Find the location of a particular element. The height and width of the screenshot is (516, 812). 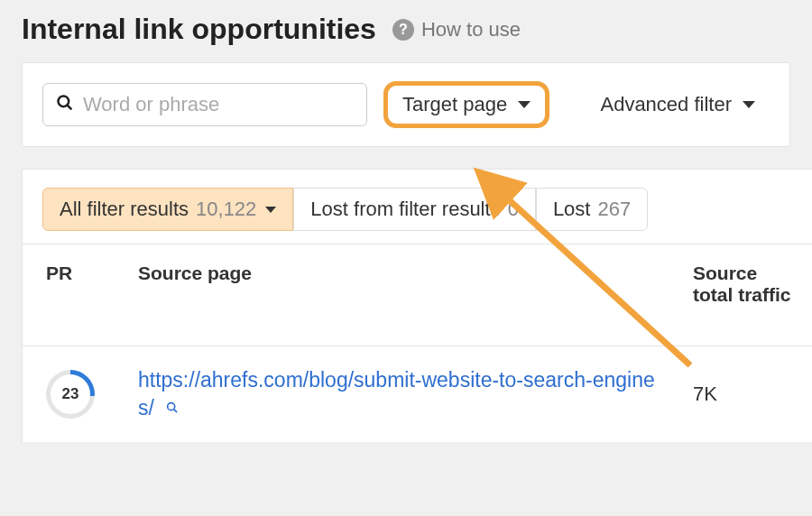

search-icon is located at coordinates (65, 105).